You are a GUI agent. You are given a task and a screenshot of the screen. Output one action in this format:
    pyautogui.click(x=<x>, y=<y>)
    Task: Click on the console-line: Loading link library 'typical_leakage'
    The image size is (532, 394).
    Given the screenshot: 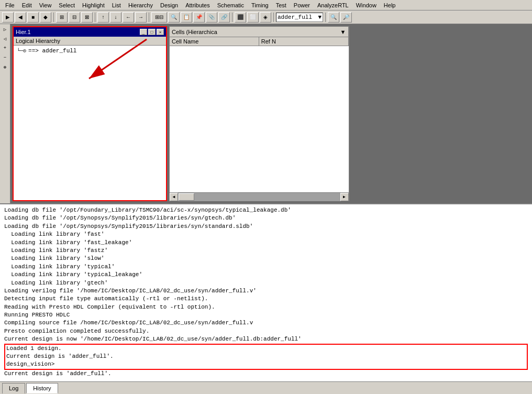 What is the action you would take?
    pyautogui.click(x=266, y=275)
    